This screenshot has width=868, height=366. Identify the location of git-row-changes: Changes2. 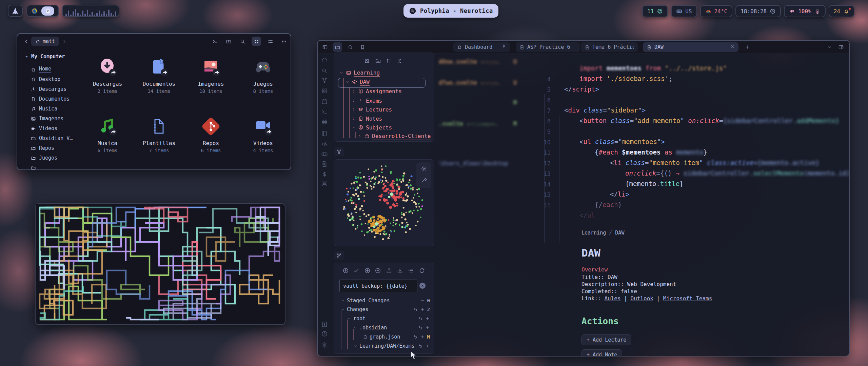
(384, 309).